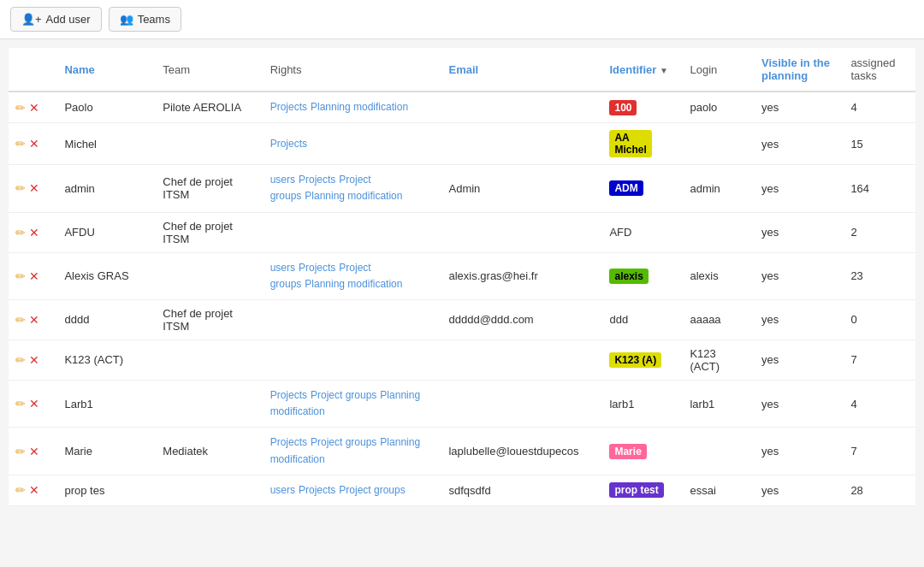 The height and width of the screenshot is (567, 924). Describe the element at coordinates (462, 20) in the screenshot. I see `toolbar: 👤+ Add user 👥 Teams` at that location.